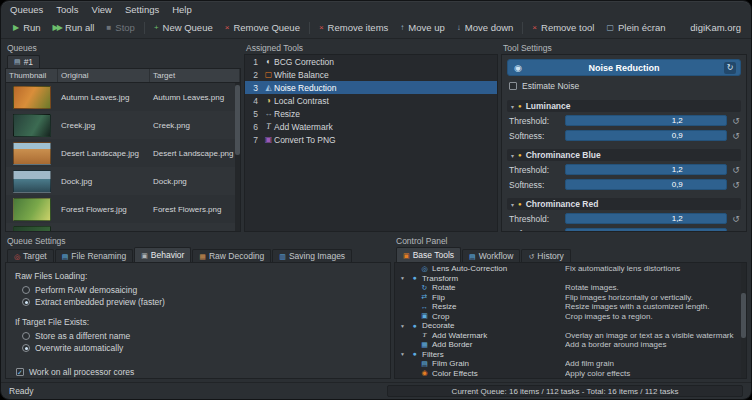 This screenshot has height=400, width=752. Describe the element at coordinates (262, 28) in the screenshot. I see `remove-queue-button: × Remove Queue` at that location.